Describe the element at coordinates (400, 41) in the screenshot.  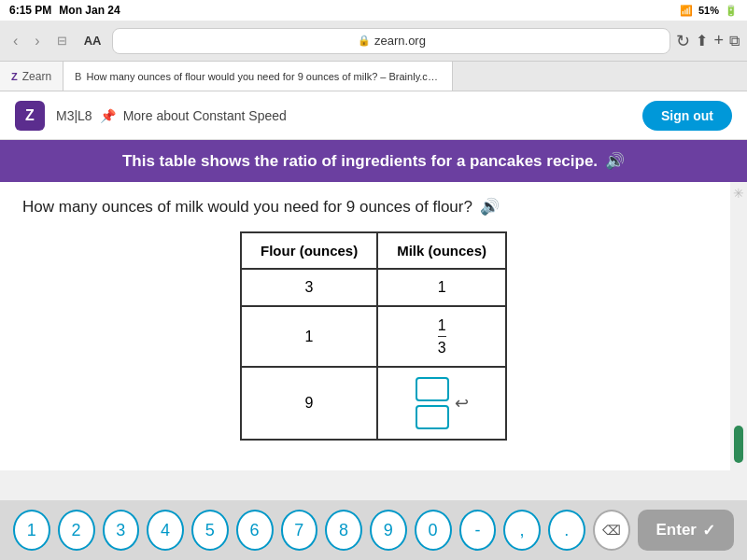
I see `url-text: zearn.org` at that location.